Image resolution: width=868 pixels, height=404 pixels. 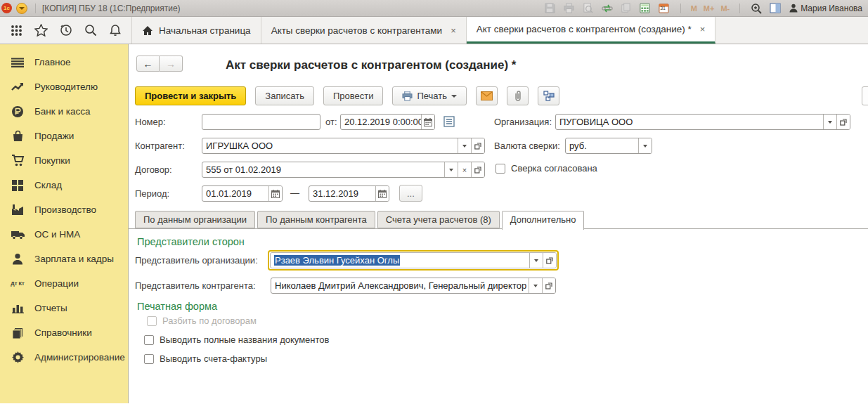 What do you see at coordinates (413, 285) in the screenshot?
I see `rep-contragent-input: Николаев Дмитрий Александрович, Генераль…` at bounding box center [413, 285].